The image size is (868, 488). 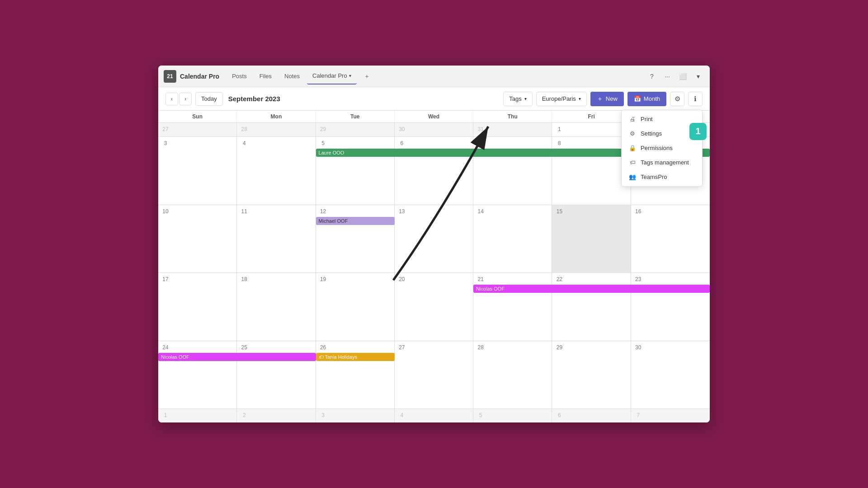 I want to click on cal-cell-oct1: 1, so click(x=198, y=416).